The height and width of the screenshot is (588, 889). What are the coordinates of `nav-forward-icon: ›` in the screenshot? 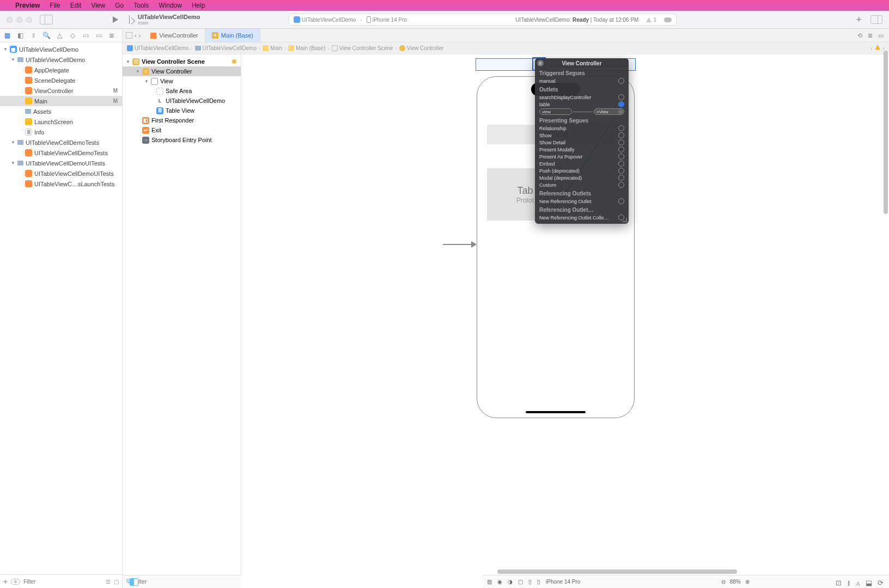 It's located at (140, 35).